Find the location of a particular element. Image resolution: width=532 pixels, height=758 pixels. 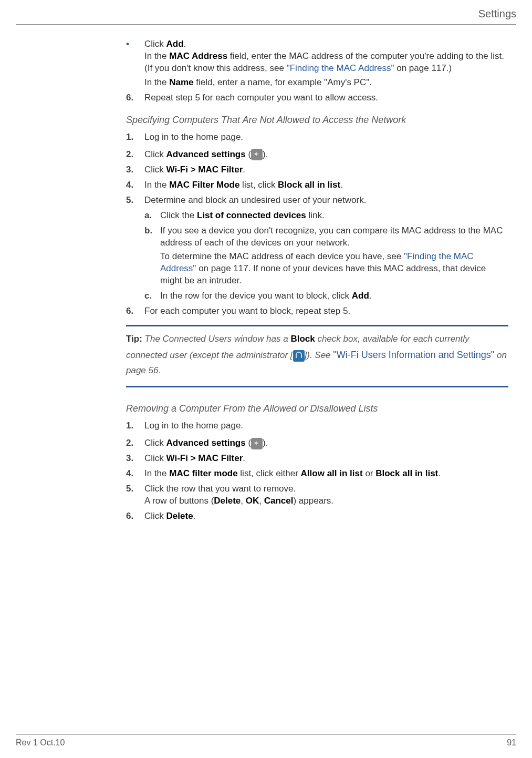

step-2: 2. Click Advanced settings (). is located at coordinates (317, 155).